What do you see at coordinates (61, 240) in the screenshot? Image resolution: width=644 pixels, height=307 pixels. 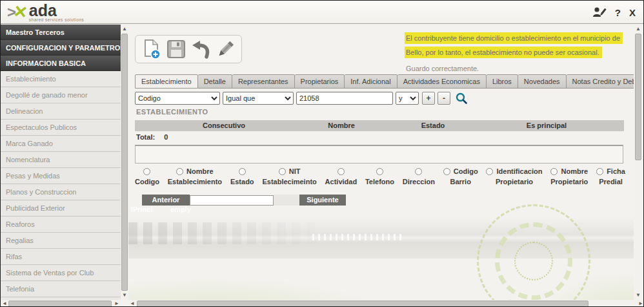 I see `sidebar-item-regalias: Regalias` at bounding box center [61, 240].